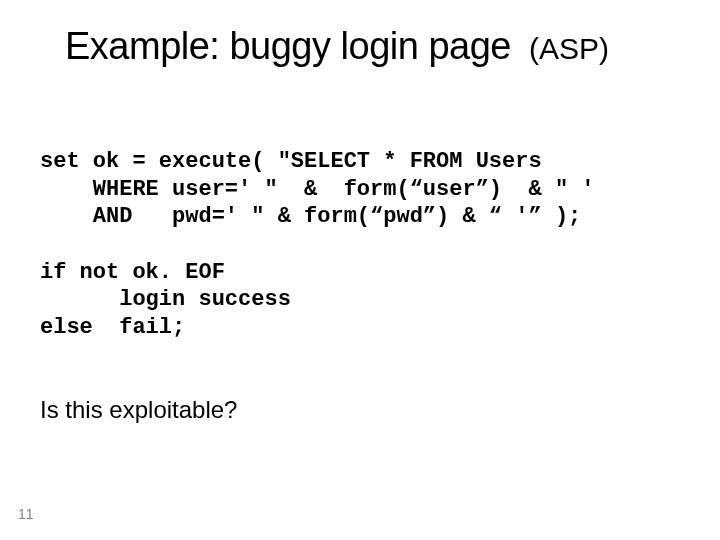 Image resolution: width=720 pixels, height=540 pixels. What do you see at coordinates (360, 300) in the screenshot?
I see `code-block-2: if not ok. EOF login success else fail;` at bounding box center [360, 300].